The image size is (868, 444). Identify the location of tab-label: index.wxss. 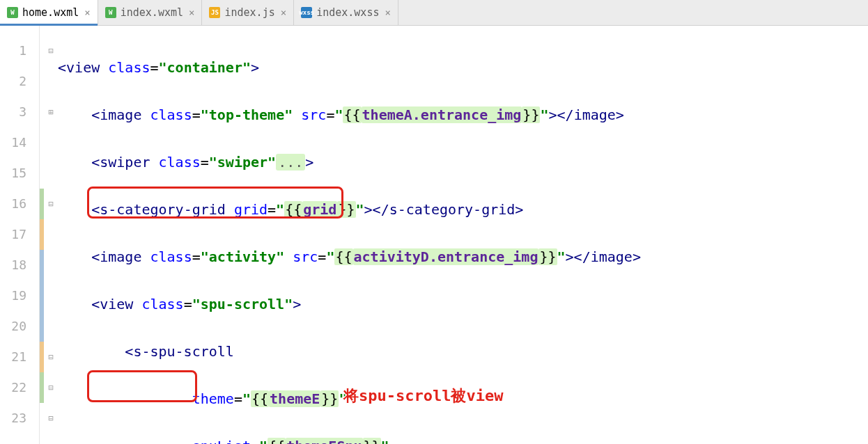
(348, 13).